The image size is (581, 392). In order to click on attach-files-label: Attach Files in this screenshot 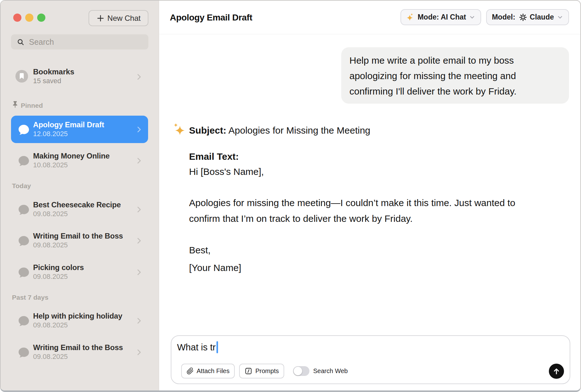, I will do `click(213, 371)`.